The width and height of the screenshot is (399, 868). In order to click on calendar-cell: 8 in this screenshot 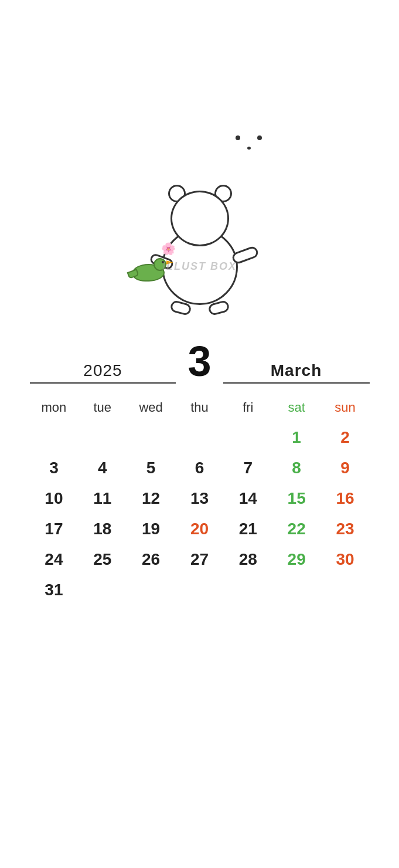, I will do `click(296, 468)`.